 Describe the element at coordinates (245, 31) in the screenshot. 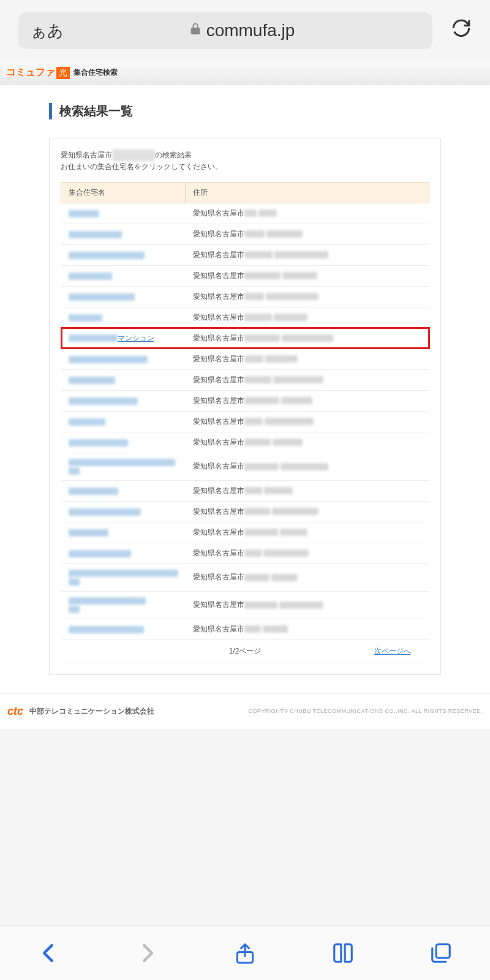

I see `browser-url-bar: ぁあ commufa.jp` at that location.